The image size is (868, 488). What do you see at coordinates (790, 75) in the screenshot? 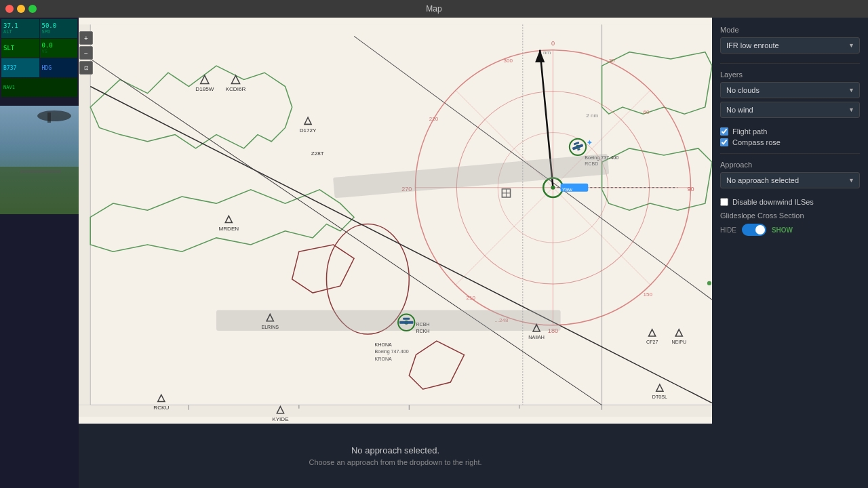
I see `layers-label: Layers` at bounding box center [790, 75].